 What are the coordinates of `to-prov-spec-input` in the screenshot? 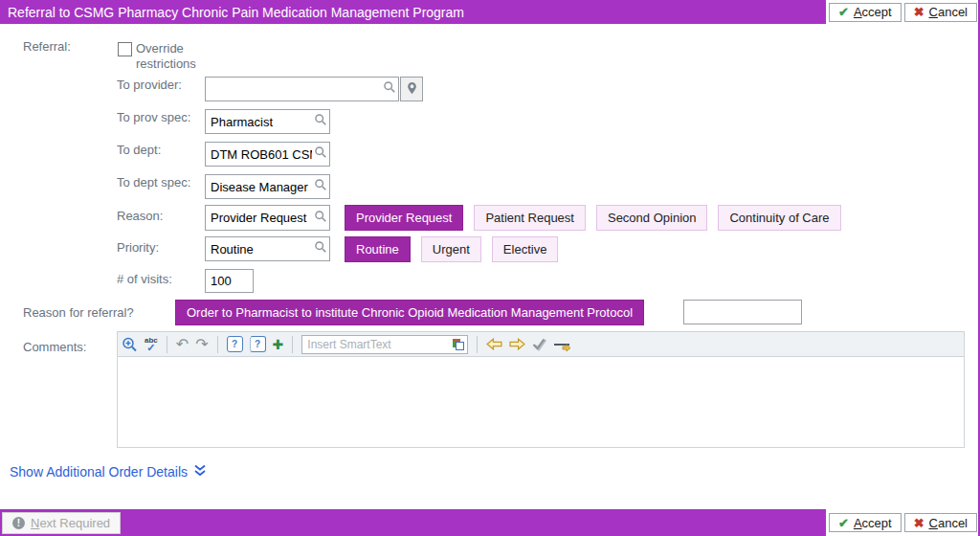 It's located at (268, 122).